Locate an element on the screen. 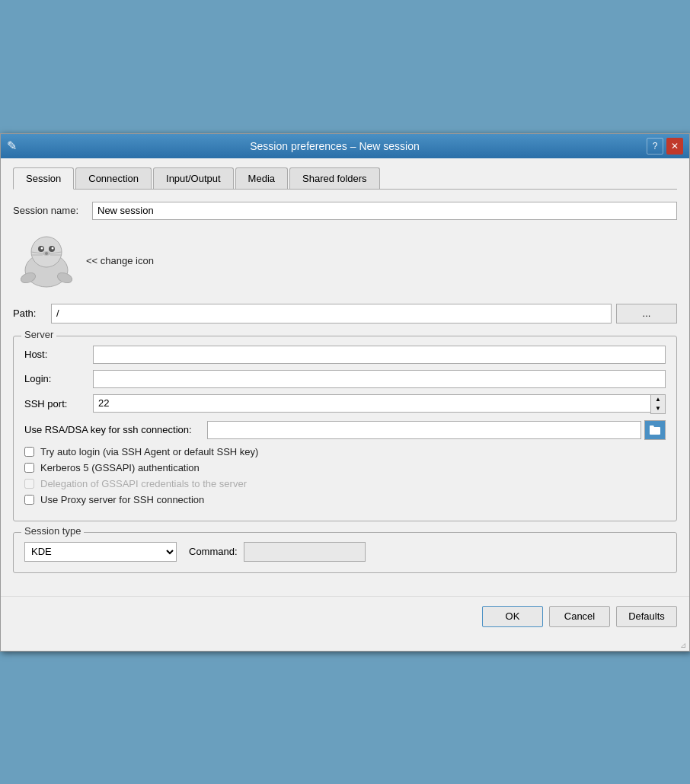 The width and height of the screenshot is (690, 784). defaults-button: Defaults is located at coordinates (647, 617).